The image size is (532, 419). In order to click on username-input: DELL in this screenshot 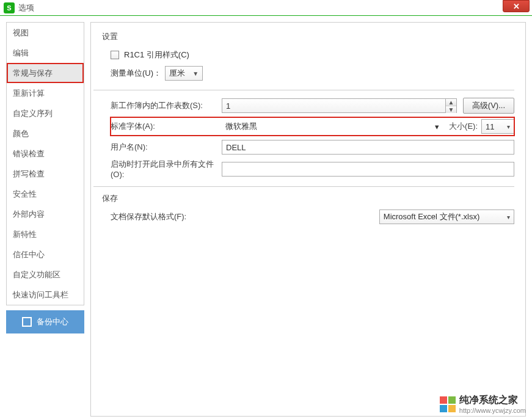, I will do `click(368, 147)`.